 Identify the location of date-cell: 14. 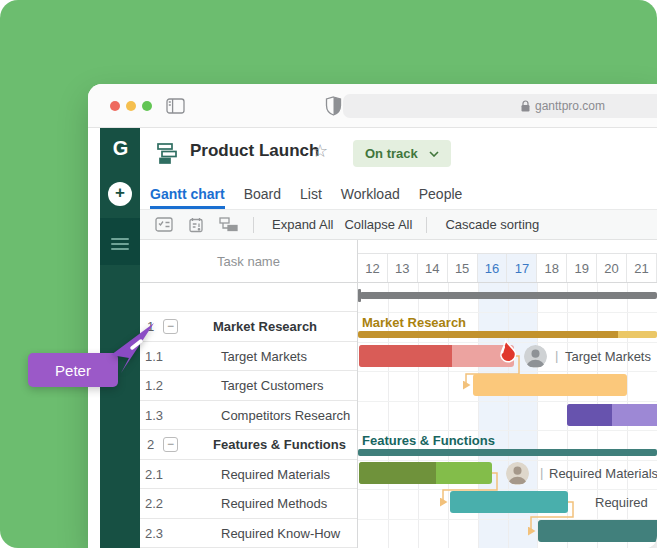
(433, 268).